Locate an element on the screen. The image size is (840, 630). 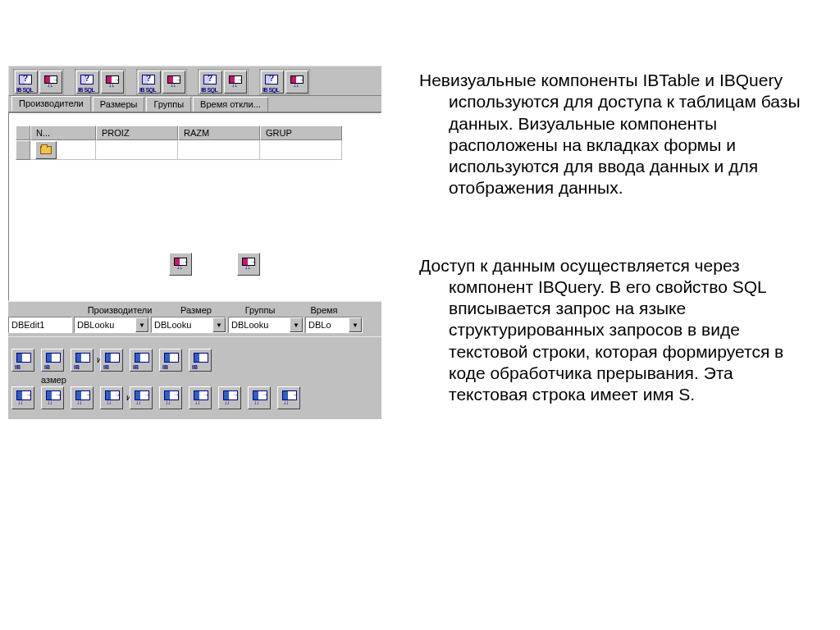
component-row: ип ицы ↓↓→ ↓↓→ ↓↓→ ↓↓→ ↓↓→ ↓↓→ ↓↓→ ↓↓→ ↓… is located at coordinates (195, 398).